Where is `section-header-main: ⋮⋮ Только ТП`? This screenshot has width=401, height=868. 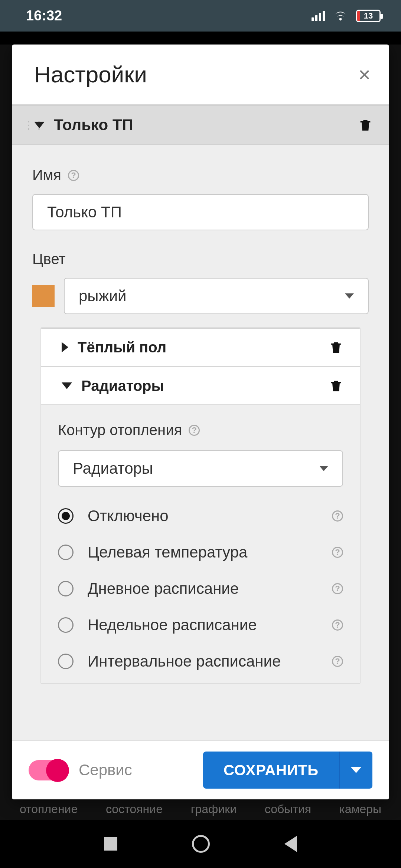 section-header-main: ⋮⋮ Только ТП is located at coordinates (200, 125).